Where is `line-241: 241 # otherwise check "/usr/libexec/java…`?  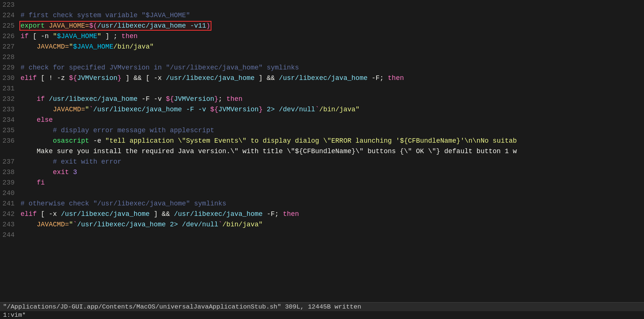
line-241: 241 # otherwise check "/usr/libexec/java… is located at coordinates (322, 204).